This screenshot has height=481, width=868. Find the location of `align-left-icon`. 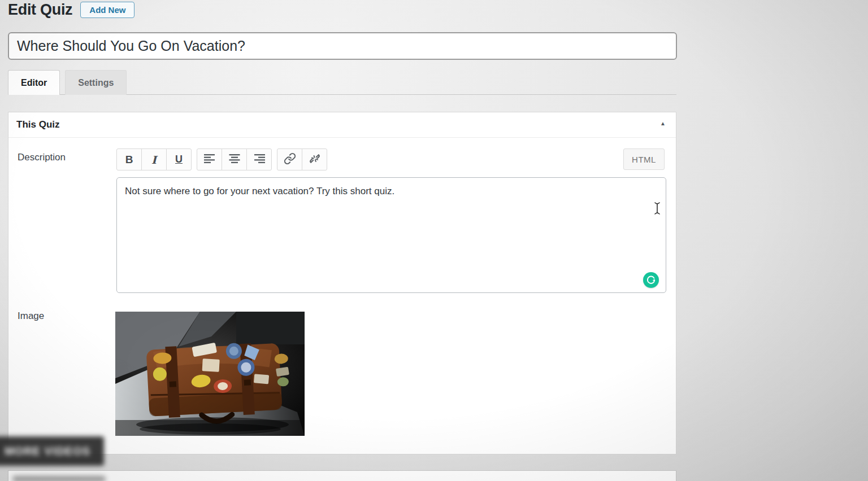

align-left-icon is located at coordinates (210, 159).